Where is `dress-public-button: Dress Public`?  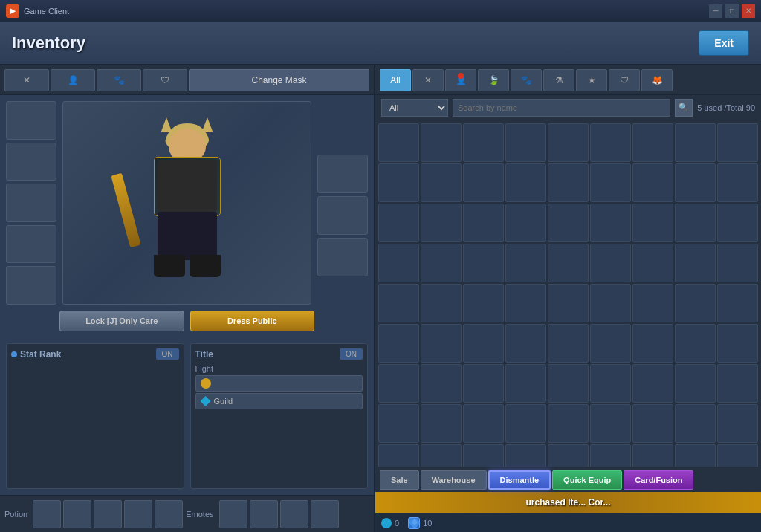 dress-public-button: Dress Public is located at coordinates (253, 321).